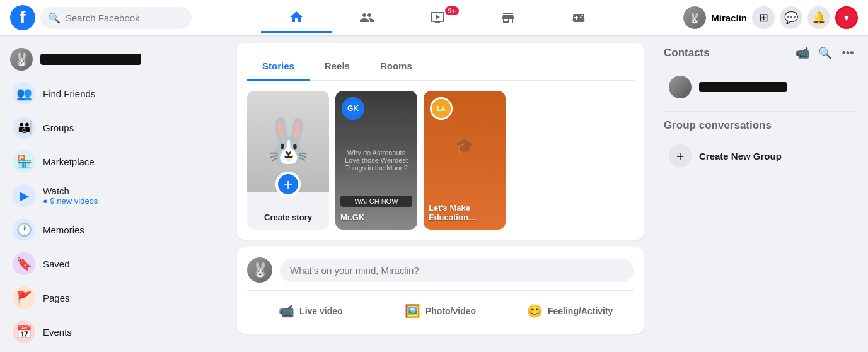  What do you see at coordinates (396, 67) in the screenshot?
I see `tab-rooms: Rooms` at bounding box center [396, 67].